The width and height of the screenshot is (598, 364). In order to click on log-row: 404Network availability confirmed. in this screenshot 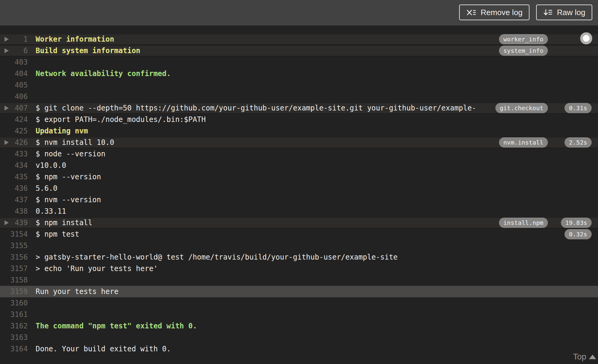, I will do `click(299, 74)`.